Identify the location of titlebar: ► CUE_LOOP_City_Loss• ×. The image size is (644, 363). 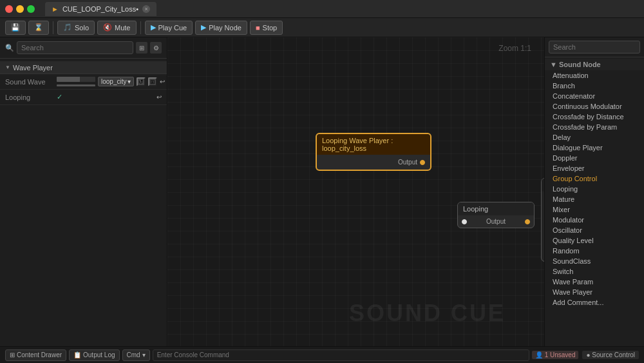
(322, 9).